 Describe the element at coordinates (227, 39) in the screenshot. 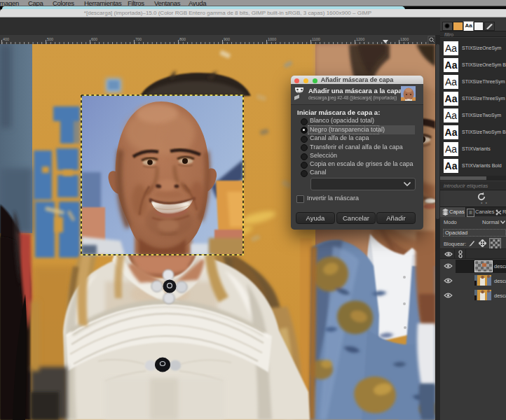

I see `svg-text: 900` at that location.